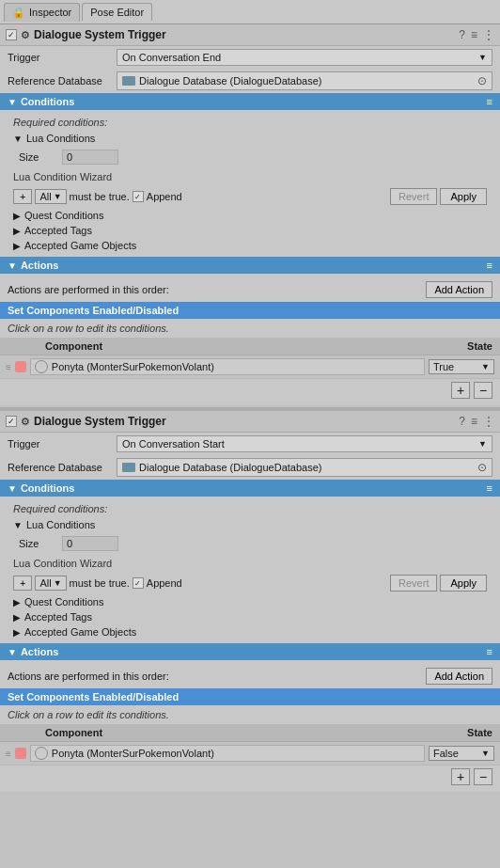  What do you see at coordinates (38, 157) in the screenshot?
I see `panel1-size-label: Size` at bounding box center [38, 157].